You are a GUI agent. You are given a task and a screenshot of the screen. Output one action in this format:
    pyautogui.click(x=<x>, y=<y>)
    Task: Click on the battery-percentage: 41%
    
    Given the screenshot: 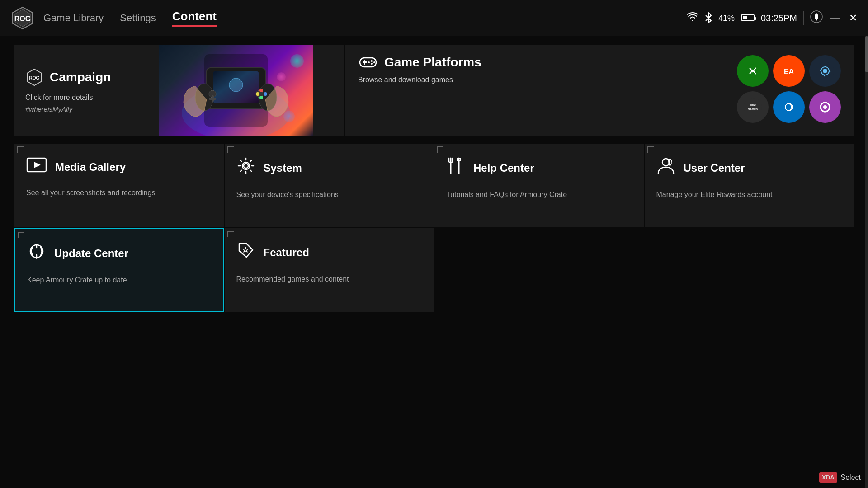 What is the action you would take?
    pyautogui.click(x=726, y=18)
    